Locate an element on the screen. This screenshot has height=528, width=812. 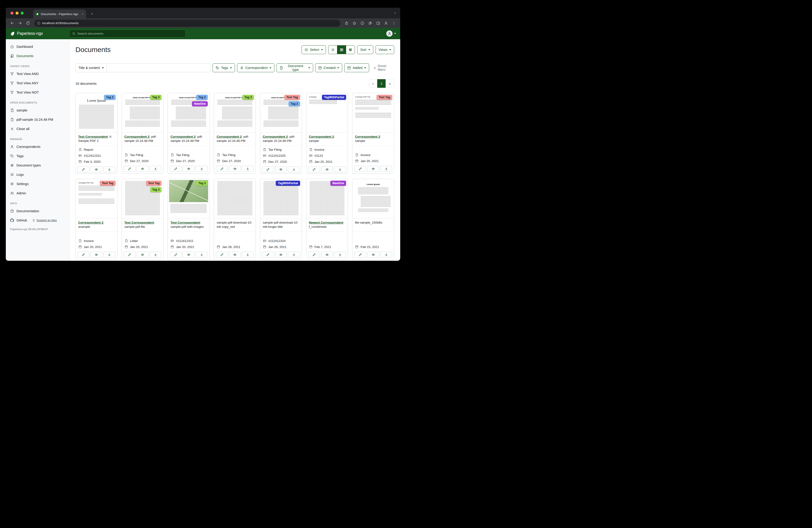
extensions-puzzle-icon is located at coordinates (370, 23).